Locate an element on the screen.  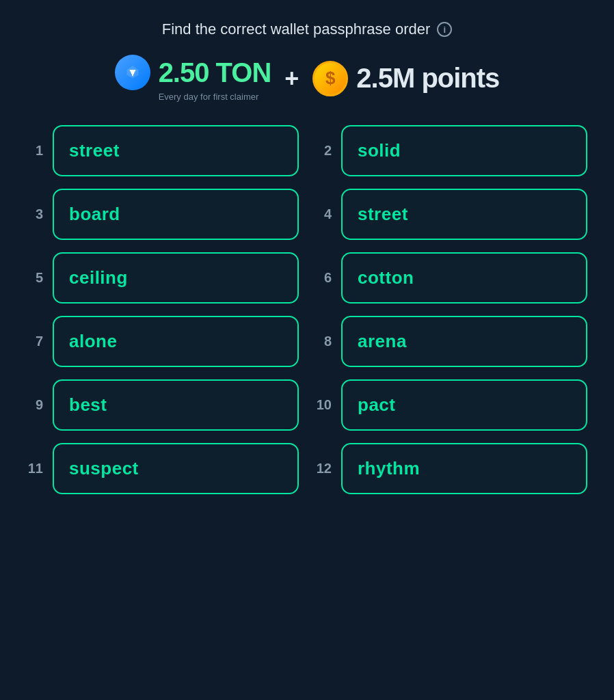
word-number: 6 is located at coordinates (323, 278).